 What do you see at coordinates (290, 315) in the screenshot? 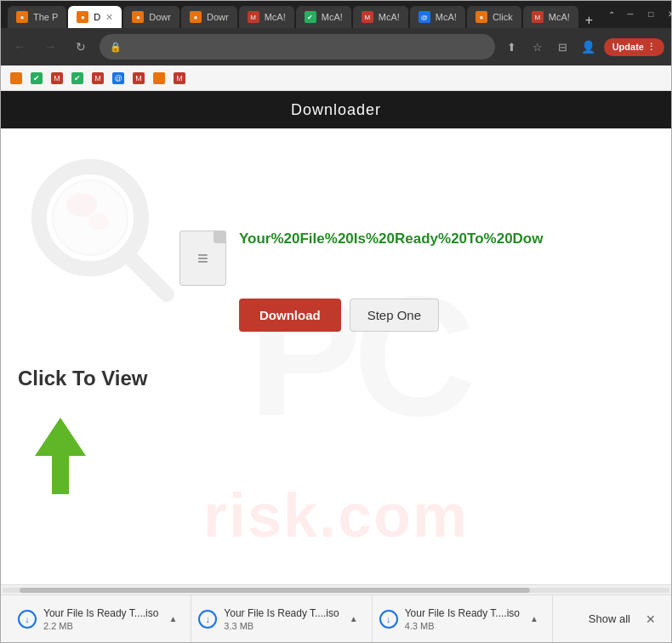
I see `download-button: Download` at bounding box center [290, 315].